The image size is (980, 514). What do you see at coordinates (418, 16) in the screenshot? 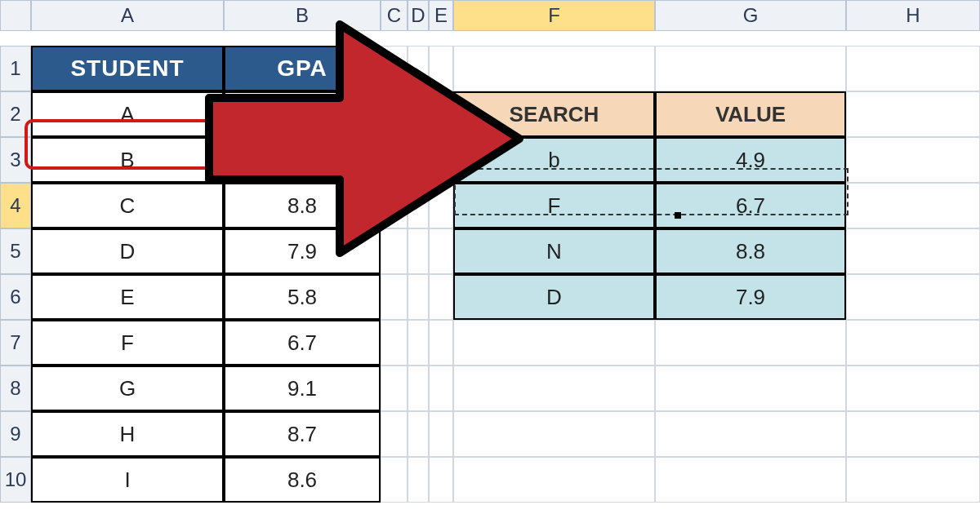
I see `col-header-D: D` at bounding box center [418, 16].